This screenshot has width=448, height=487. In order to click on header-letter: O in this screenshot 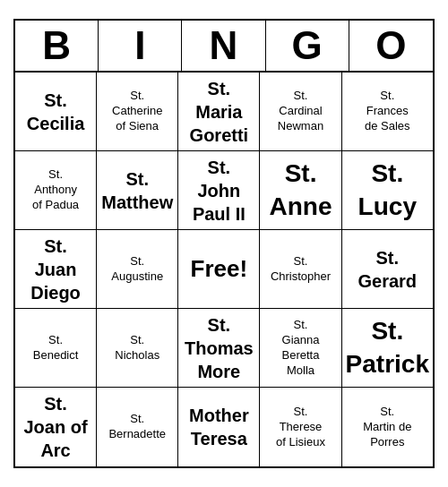, I will do `click(391, 46)`.